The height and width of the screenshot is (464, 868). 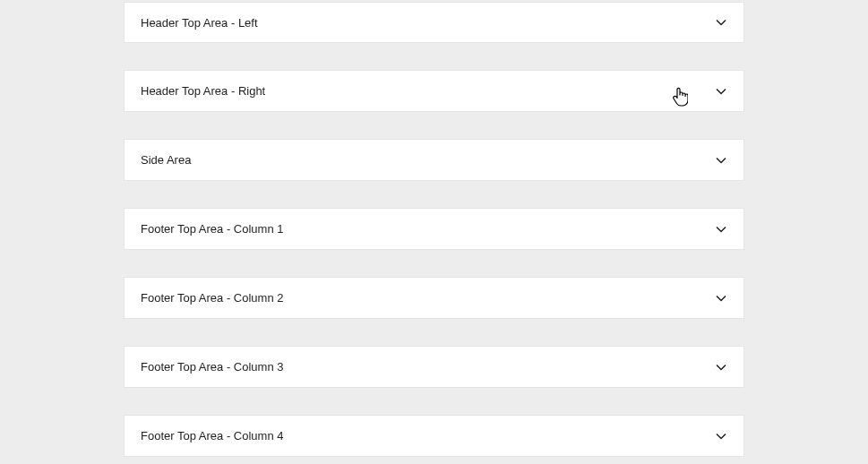 I want to click on panel-footer-top-col-1: Footer Top Area - Column 1, so click(x=434, y=229).